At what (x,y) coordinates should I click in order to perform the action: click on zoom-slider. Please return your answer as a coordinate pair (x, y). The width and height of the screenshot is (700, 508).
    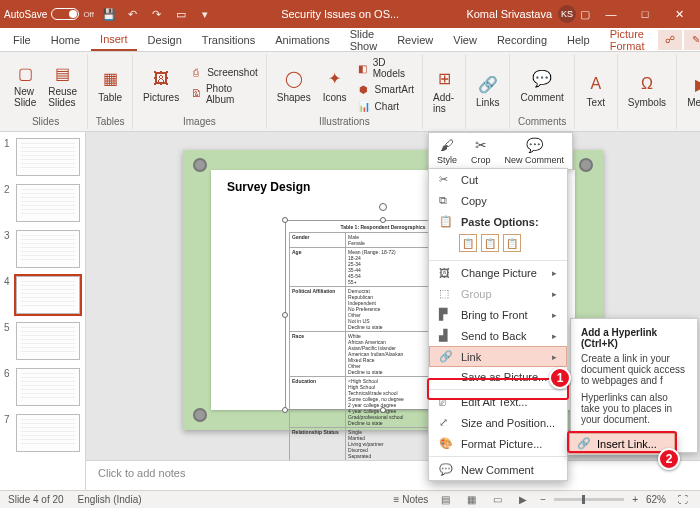
    Looking at the image, I should click on (589, 500).